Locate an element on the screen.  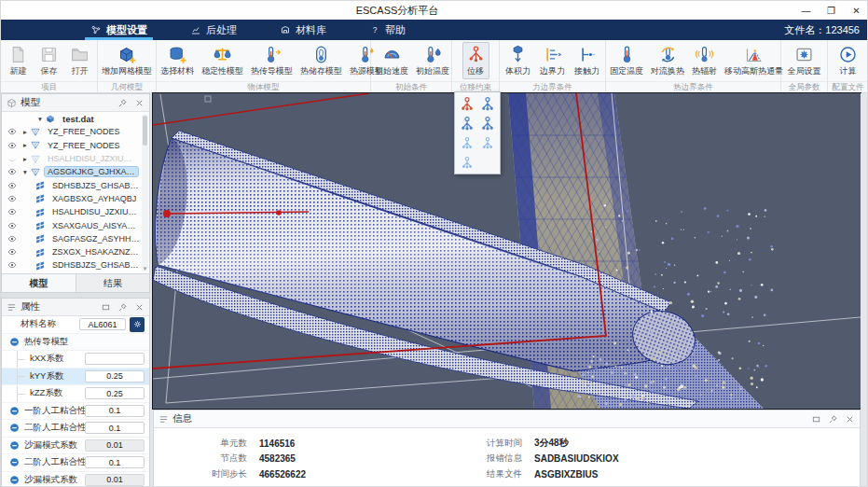
minimize-button: — is located at coordinates (806, 10).